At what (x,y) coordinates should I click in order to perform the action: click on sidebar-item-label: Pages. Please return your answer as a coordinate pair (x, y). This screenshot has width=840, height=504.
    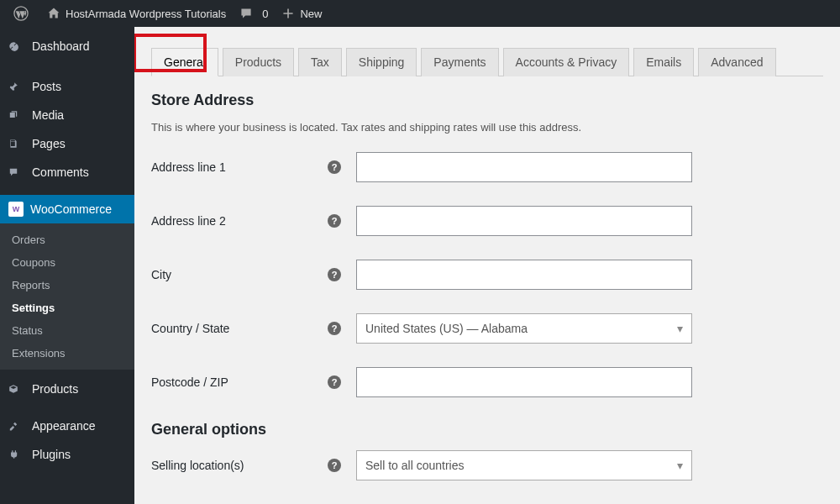
    Looking at the image, I should click on (49, 144).